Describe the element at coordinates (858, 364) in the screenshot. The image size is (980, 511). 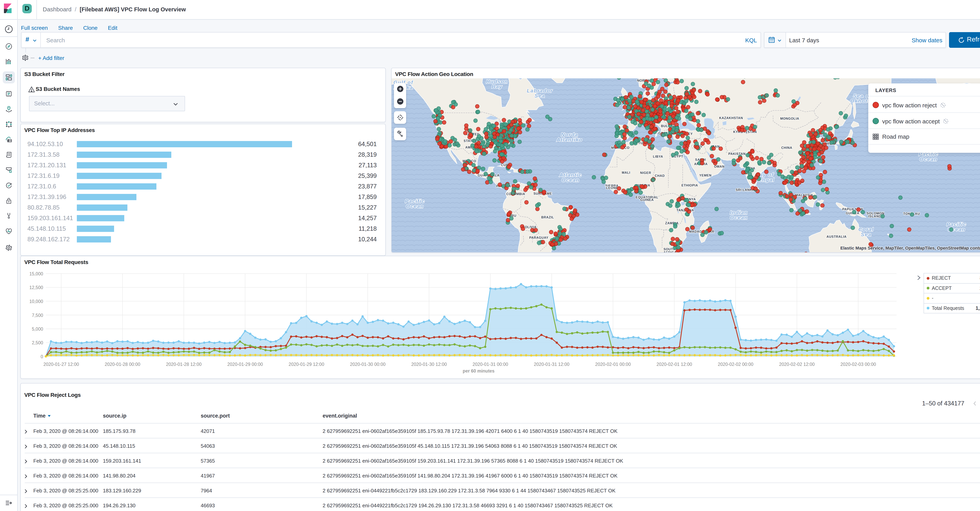
I see `svg-text: 2020-02-03 00:00` at that location.